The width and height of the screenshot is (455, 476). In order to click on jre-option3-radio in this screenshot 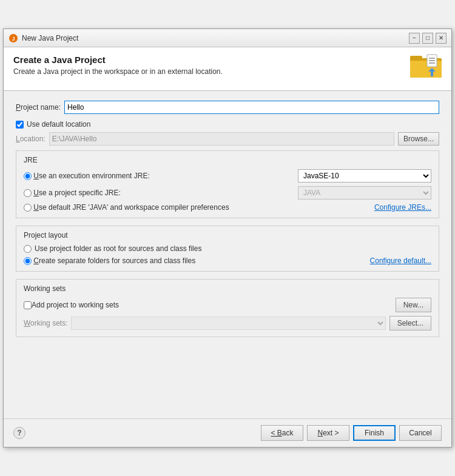, I will do `click(28, 207)`.